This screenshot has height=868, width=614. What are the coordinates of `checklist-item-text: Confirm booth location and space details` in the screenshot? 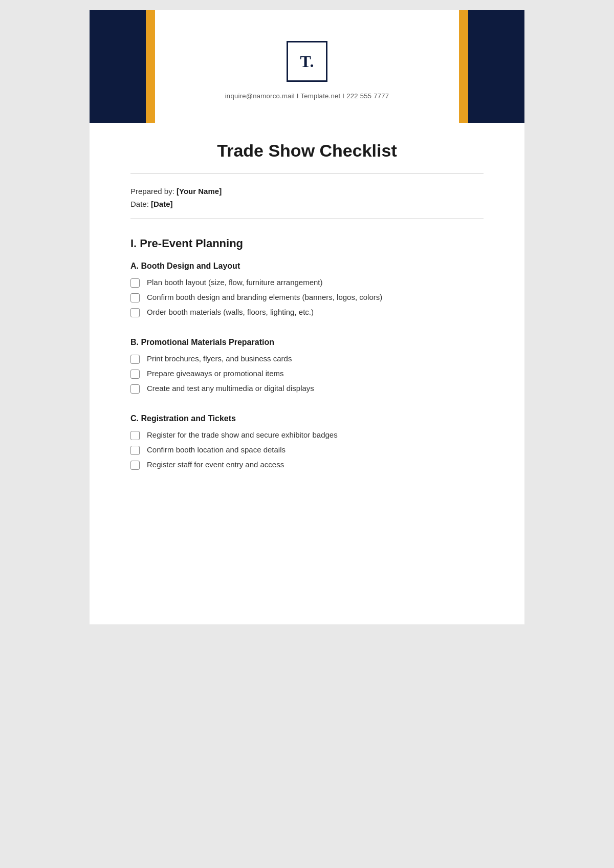 It's located at (216, 449).